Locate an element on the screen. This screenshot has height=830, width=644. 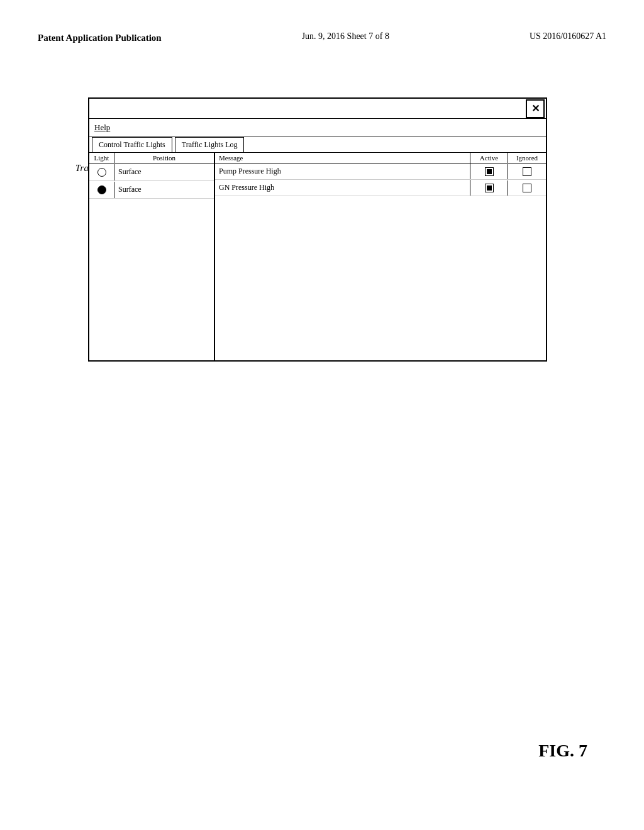
left-panel: Light Position Surface is located at coordinates (152, 257).